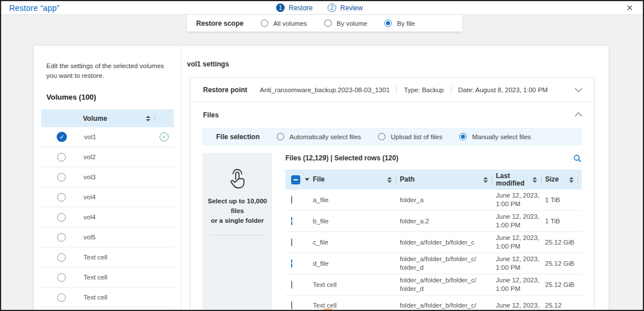  Describe the element at coordinates (630, 8) in the screenshot. I see `close-icon` at that location.